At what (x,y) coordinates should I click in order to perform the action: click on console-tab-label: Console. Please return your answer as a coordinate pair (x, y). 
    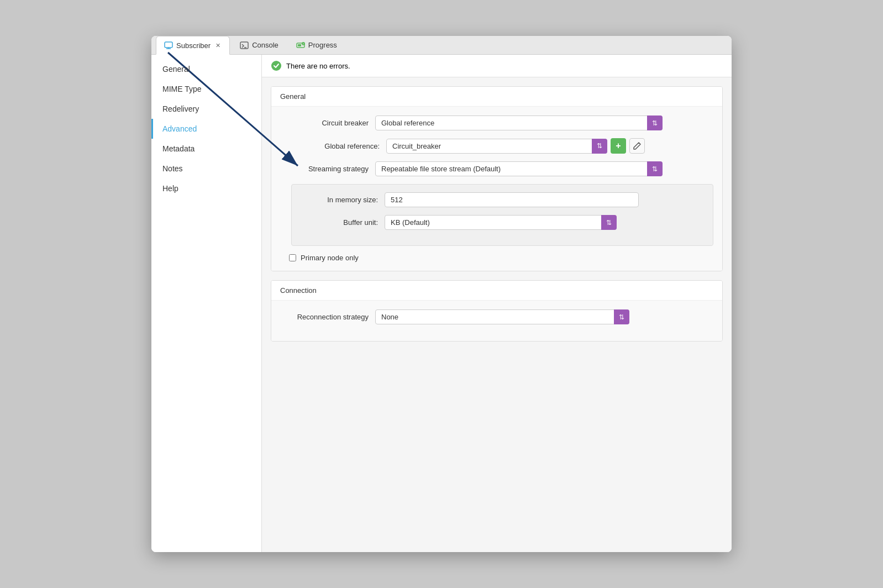
    Looking at the image, I should click on (265, 45).